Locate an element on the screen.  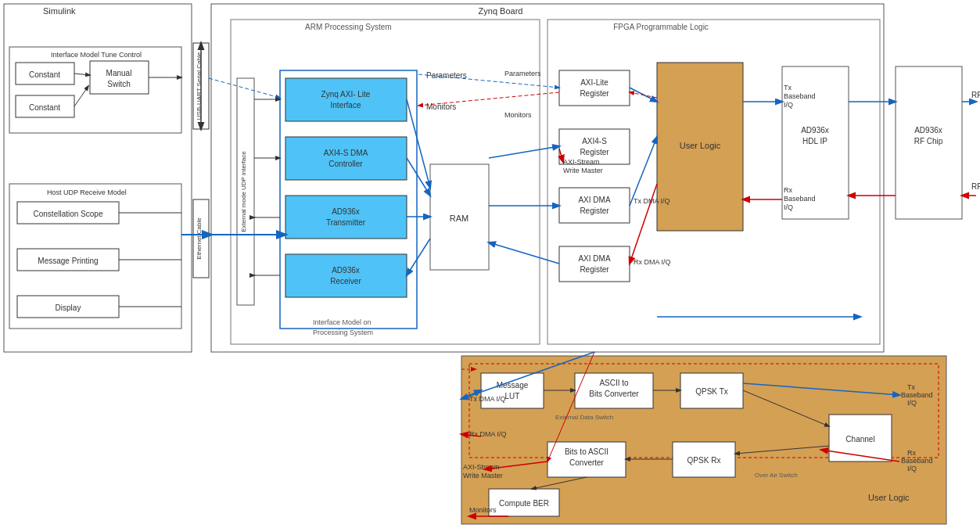
zynq-axi-label: Zynq AXI- Lite is located at coordinates (346, 94).